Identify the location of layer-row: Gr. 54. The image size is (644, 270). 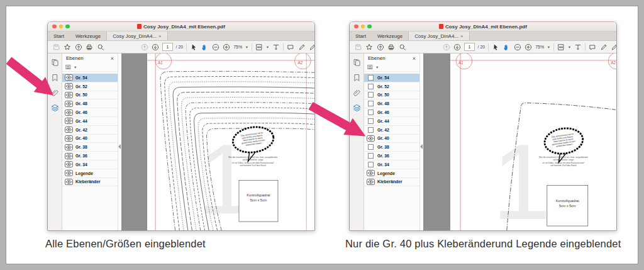
(392, 78).